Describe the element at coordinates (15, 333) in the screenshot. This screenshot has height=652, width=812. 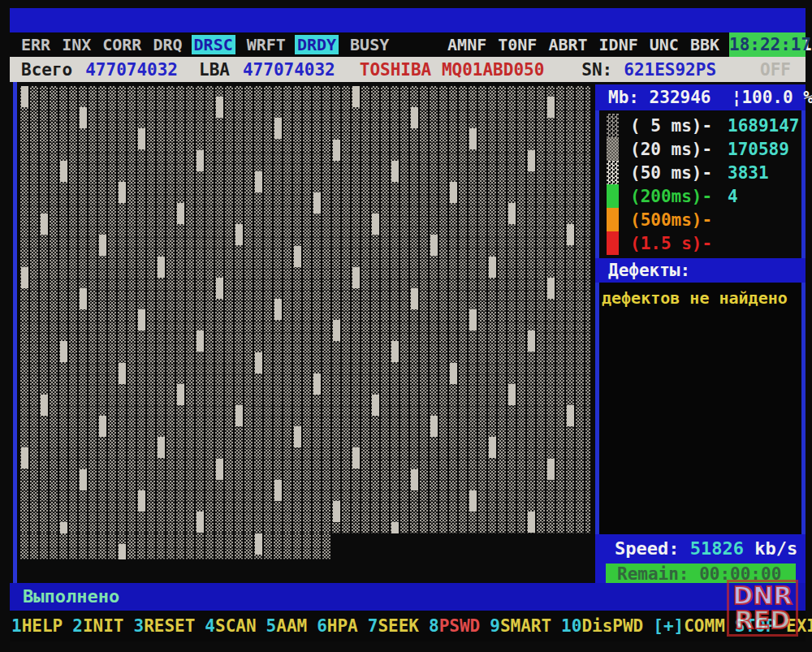
I see `scan-area-left-border` at that location.